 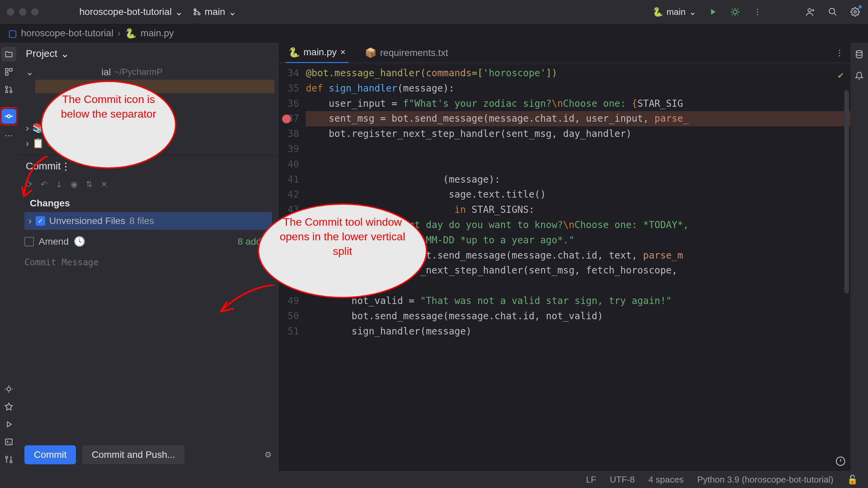 I want to click on inspection-ok-icon: ✔, so click(x=841, y=75).